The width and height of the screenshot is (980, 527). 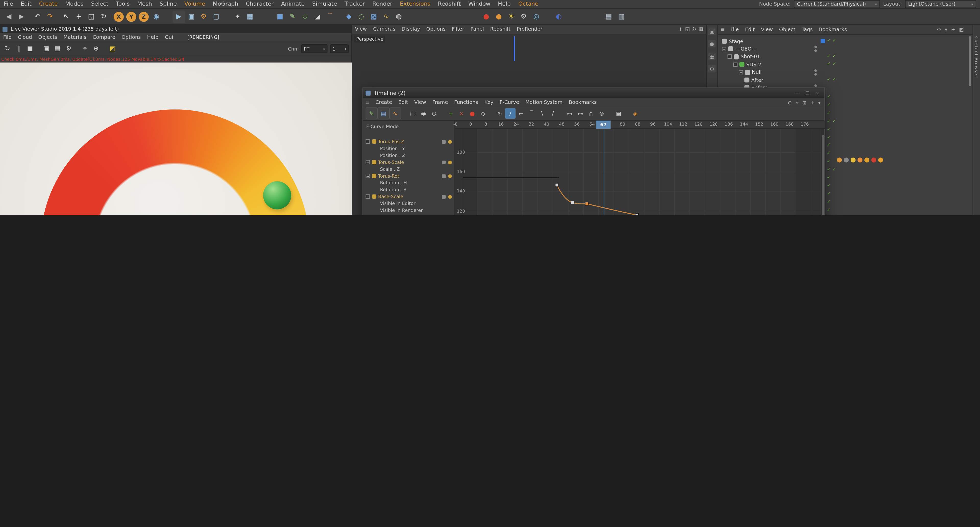 What do you see at coordinates (939, 30) in the screenshot?
I see `om-search-icon: ⊙` at bounding box center [939, 30].